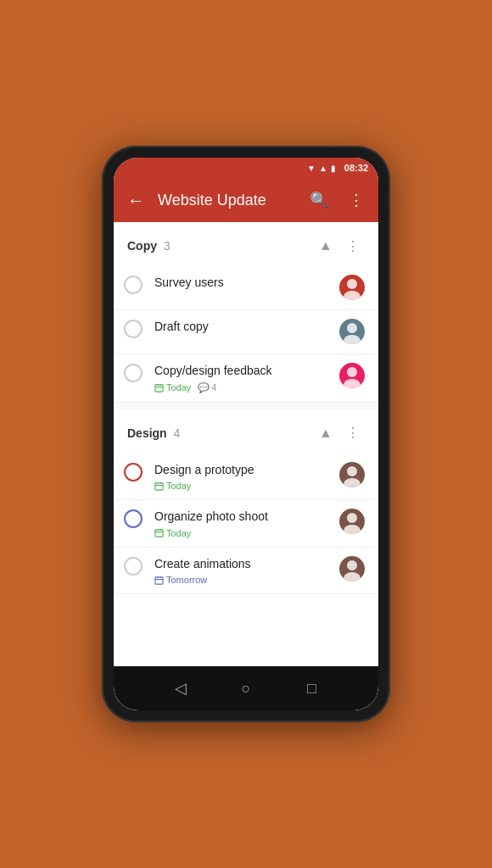 The width and height of the screenshot is (492, 868). I want to click on section-title-design: Design 4, so click(221, 433).